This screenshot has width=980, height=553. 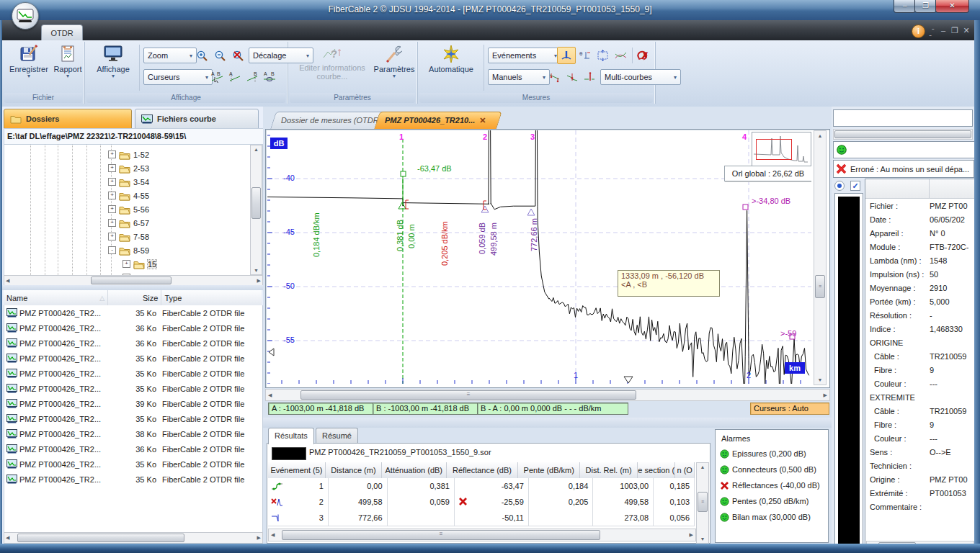 What do you see at coordinates (820, 287) in the screenshot?
I see `chart-vscroll-thumb: ≡` at bounding box center [820, 287].